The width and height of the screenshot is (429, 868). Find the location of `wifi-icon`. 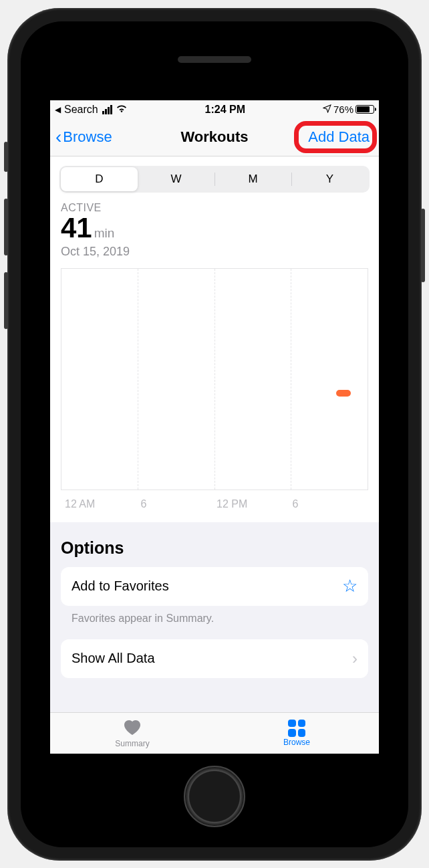

wifi-icon is located at coordinates (122, 110).